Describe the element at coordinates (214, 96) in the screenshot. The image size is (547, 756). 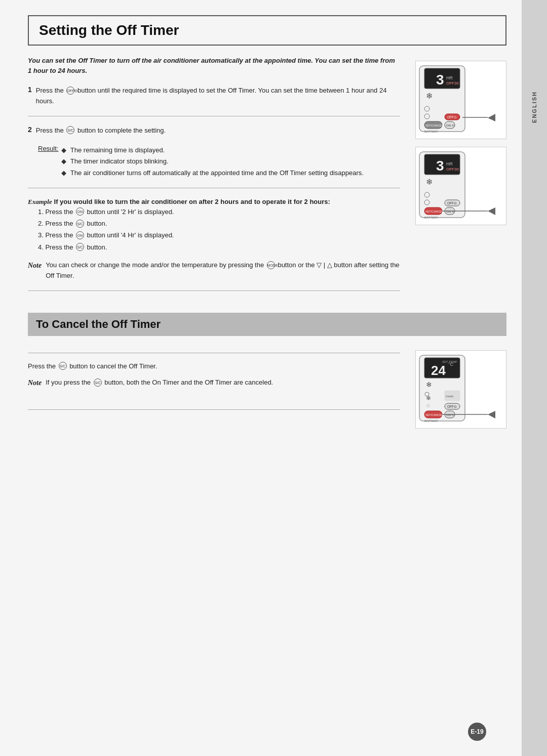
I see `step-1: 1 Press the OFF/D button until the requi…` at that location.